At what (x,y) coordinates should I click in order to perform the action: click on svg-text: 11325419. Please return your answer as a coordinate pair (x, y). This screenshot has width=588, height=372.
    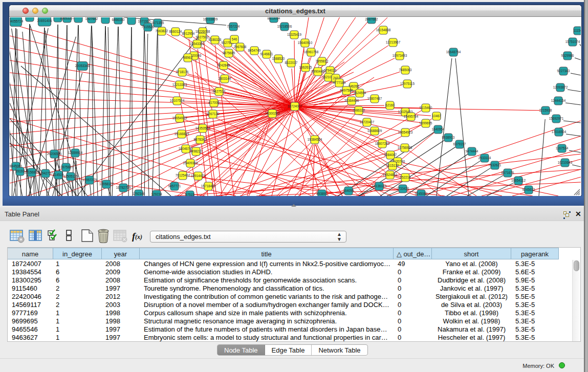
    Looking at the image, I should click on (294, 35).